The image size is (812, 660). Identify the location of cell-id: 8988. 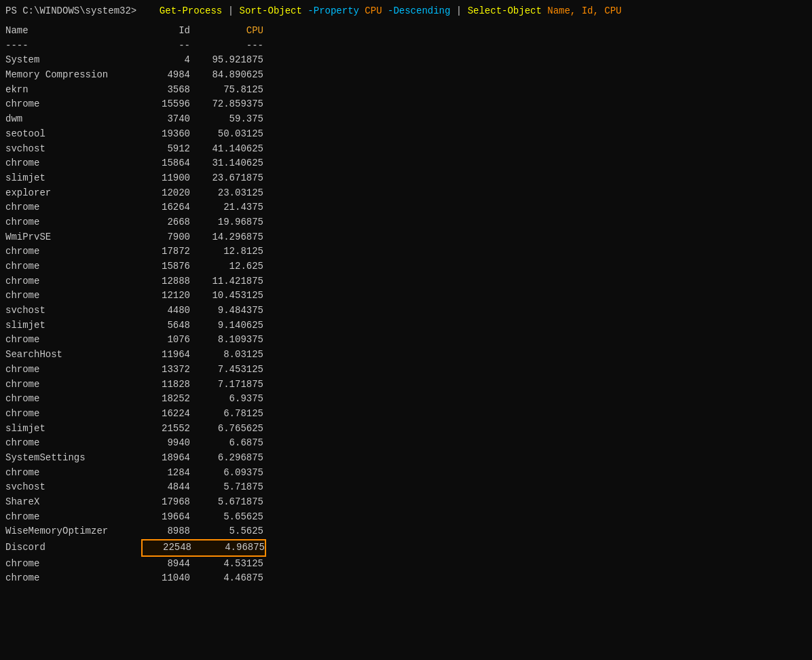
(168, 532).